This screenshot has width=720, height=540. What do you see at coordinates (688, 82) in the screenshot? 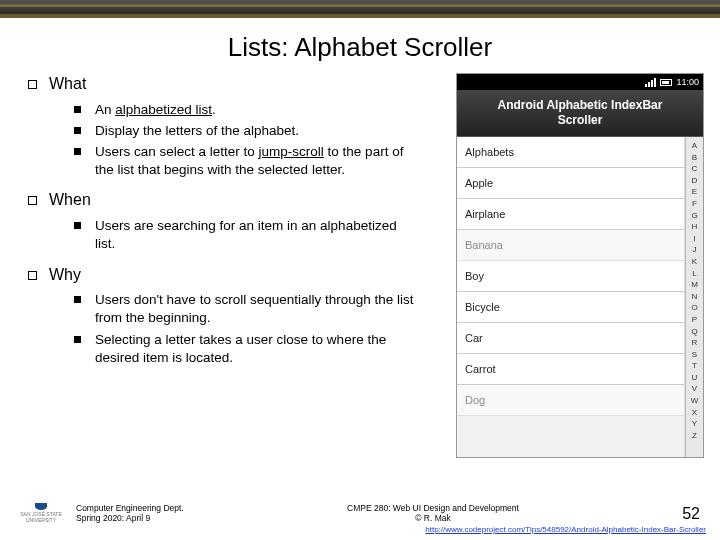
I see `status-time: 11:00` at bounding box center [688, 82].